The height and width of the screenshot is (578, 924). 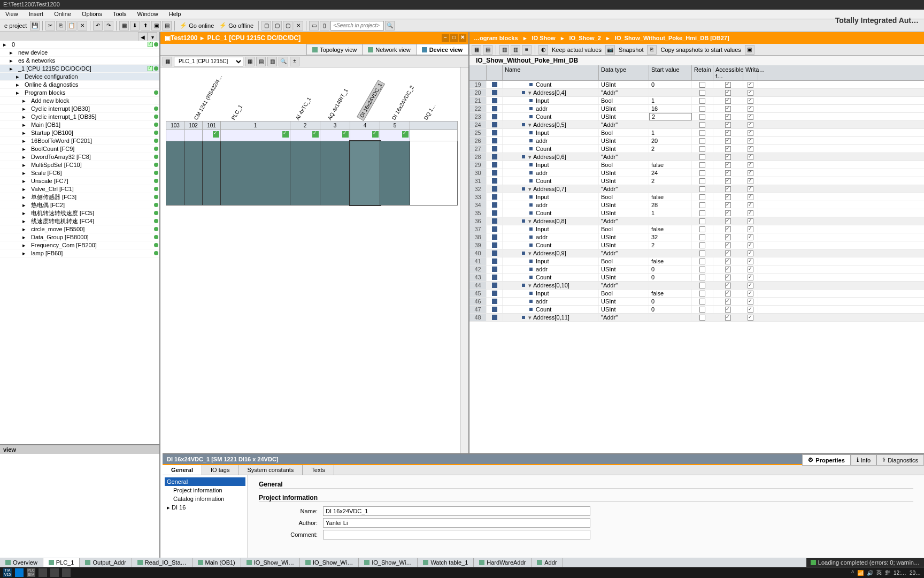 I want to click on save-icon: 💾, so click(x=35, y=26).